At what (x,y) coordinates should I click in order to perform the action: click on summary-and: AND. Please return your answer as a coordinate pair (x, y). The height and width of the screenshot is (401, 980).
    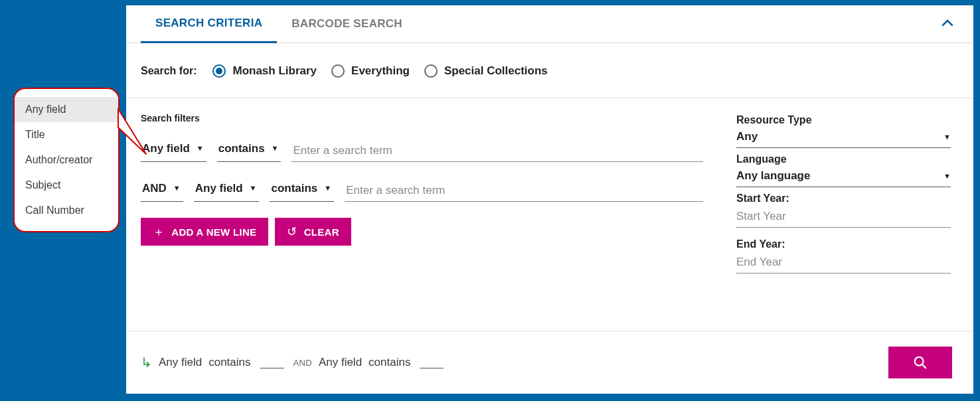
    Looking at the image, I should click on (303, 362).